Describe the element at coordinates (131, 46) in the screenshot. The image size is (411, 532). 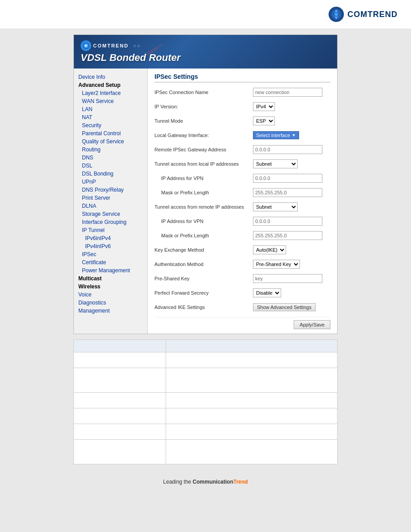
I see `banner-brand: COMTREND ○○` at that location.